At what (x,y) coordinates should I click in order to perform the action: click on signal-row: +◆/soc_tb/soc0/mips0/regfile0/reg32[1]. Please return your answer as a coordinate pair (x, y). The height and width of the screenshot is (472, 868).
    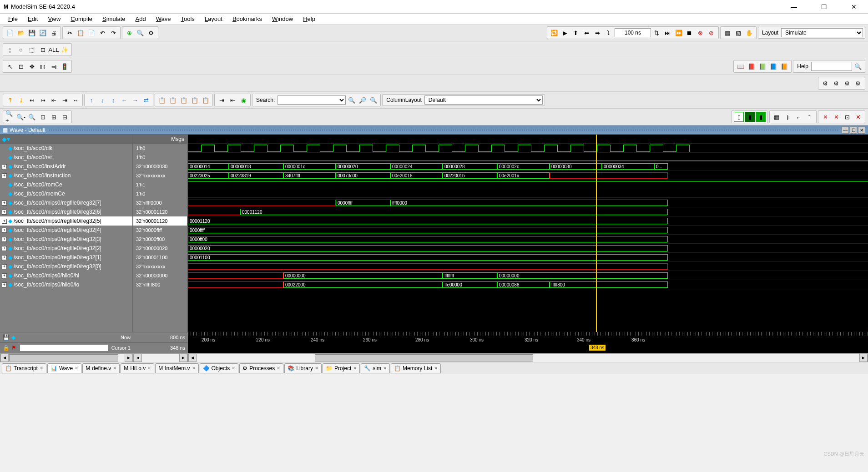
    Looking at the image, I should click on (66, 257).